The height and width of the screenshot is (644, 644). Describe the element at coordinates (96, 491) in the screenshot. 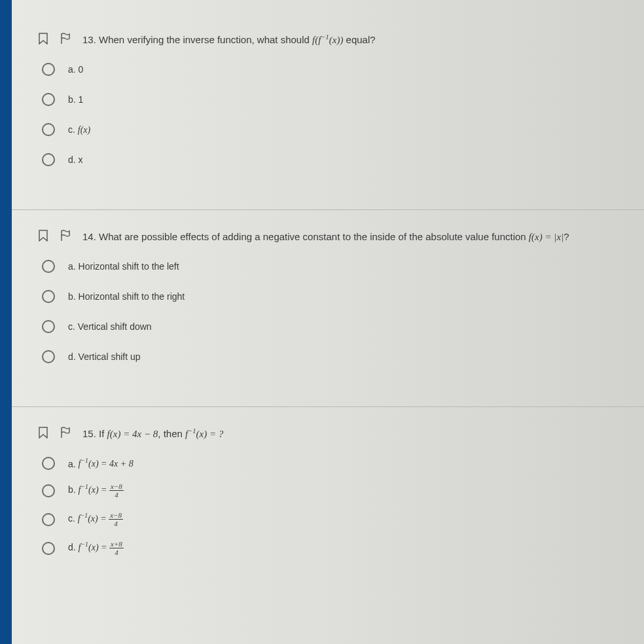

I see `option-label: b. f−1(x) = x−84` at that location.